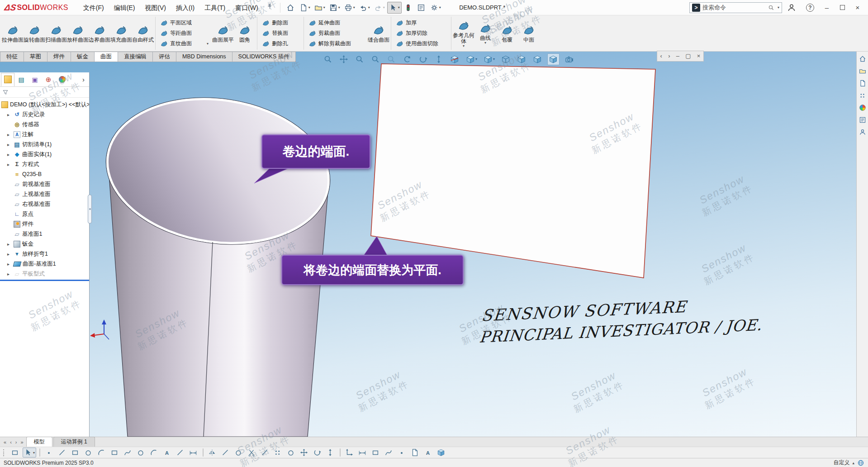 This screenshot has width=868, height=467. I want to click on tree-item-history: ▸↺历史记录, so click(44, 114).